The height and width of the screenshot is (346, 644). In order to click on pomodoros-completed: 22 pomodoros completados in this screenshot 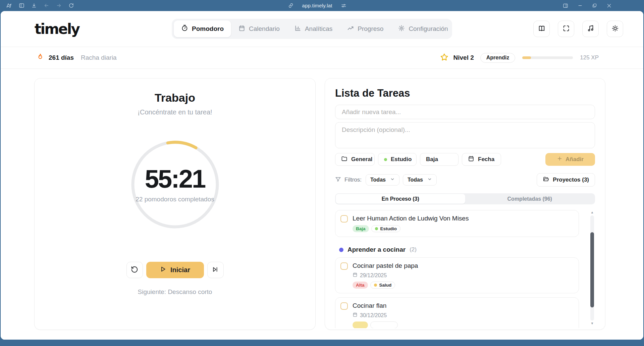, I will do `click(175, 199)`.